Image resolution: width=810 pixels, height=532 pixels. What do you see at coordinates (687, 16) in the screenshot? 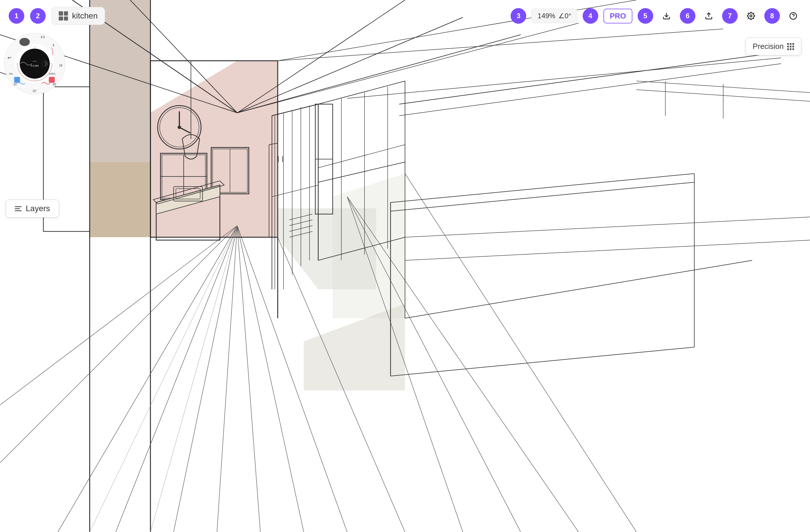
I see `badge-6: 6` at bounding box center [687, 16].